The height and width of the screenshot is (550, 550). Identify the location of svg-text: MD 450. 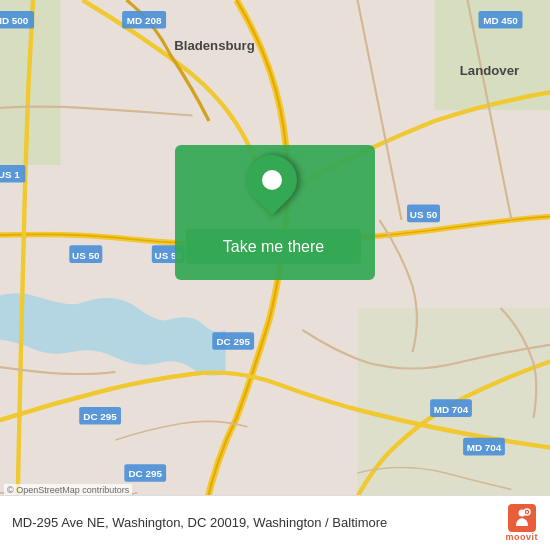
(500, 20).